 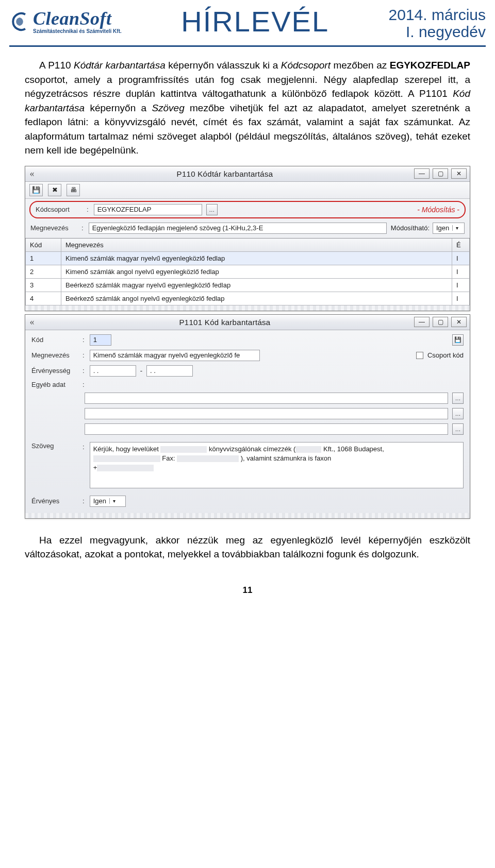 I want to click on cell-kod: 1, so click(x=43, y=259).